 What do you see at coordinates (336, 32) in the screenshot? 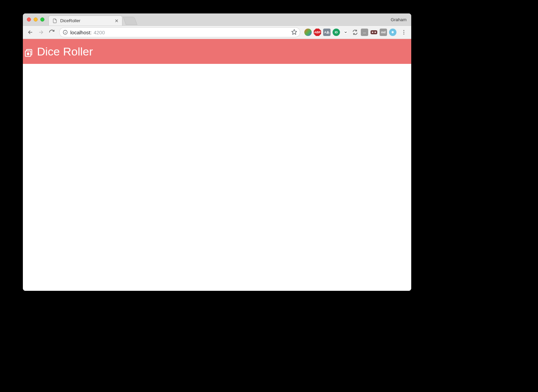
I see `green-circle-icon: ID` at bounding box center [336, 32].